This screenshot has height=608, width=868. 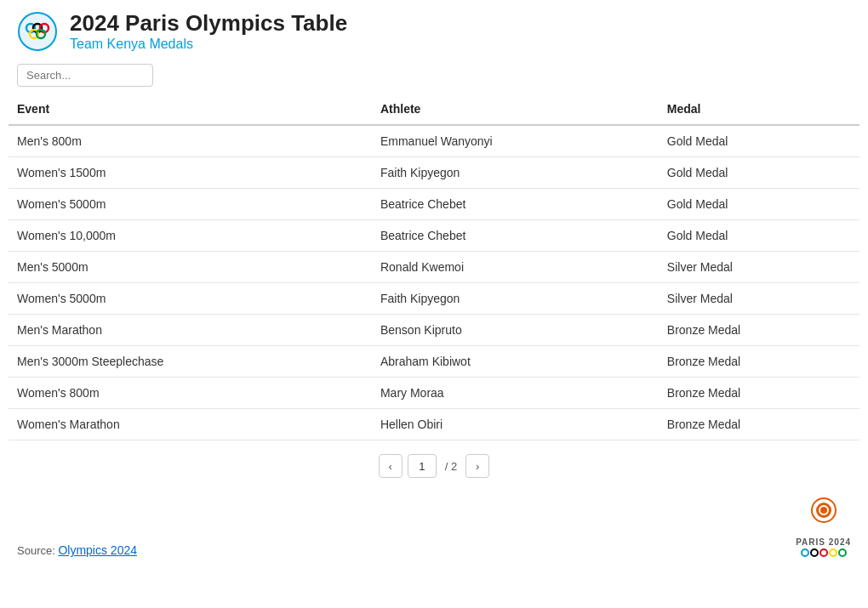 What do you see at coordinates (191, 330) in the screenshot?
I see `cell-event: Men's Marathon` at bounding box center [191, 330].